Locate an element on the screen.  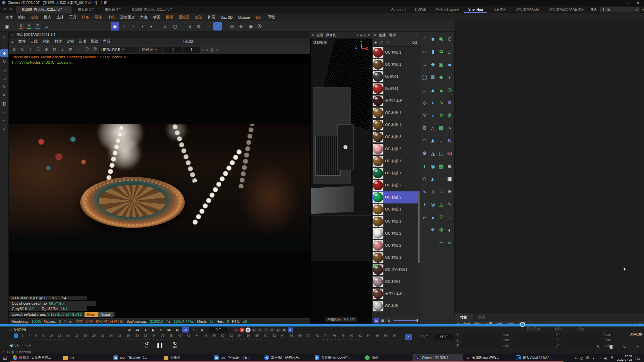
palette-command-icon: ▲ is located at coordinates (441, 90).